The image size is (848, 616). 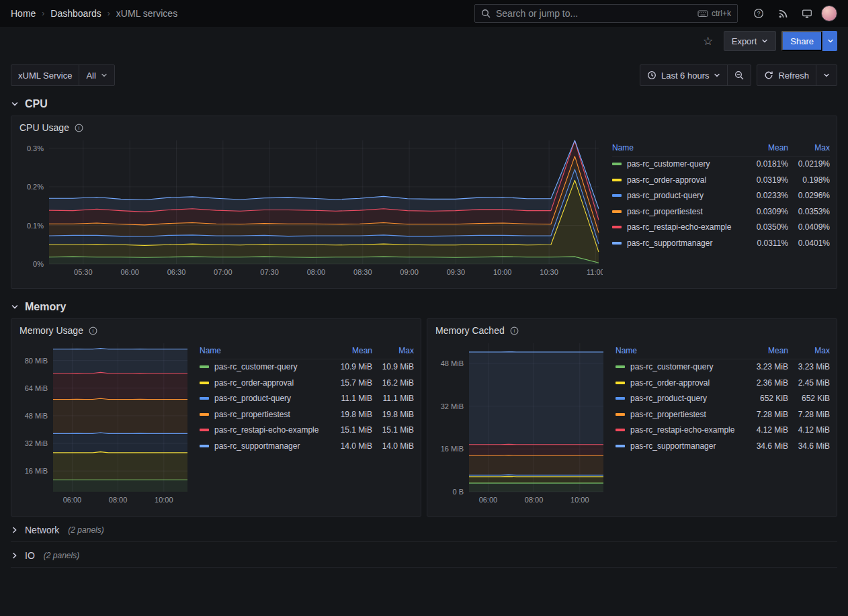 What do you see at coordinates (783, 13) in the screenshot?
I see `rss-news-icon` at bounding box center [783, 13].